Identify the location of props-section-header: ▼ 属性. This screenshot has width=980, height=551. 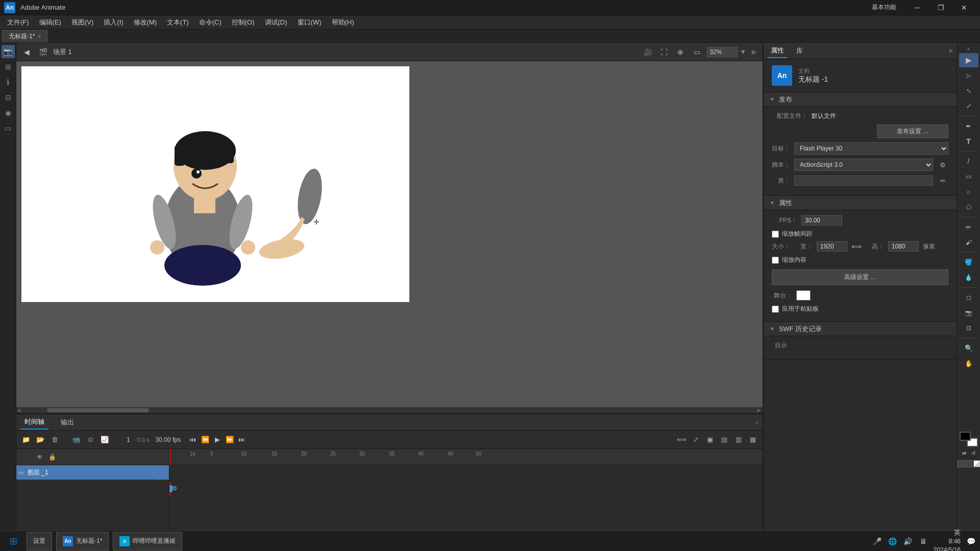
(860, 203).